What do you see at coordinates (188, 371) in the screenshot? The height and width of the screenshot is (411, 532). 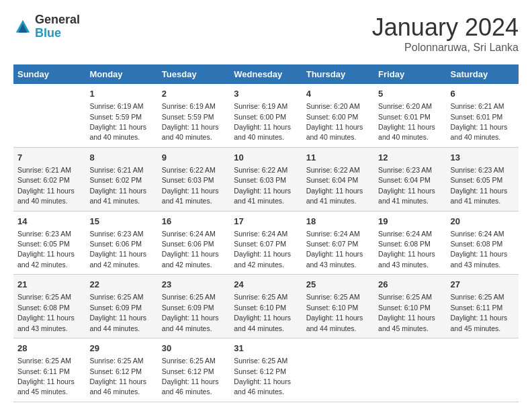 I see `sunset-info: Sunset: 6:12 PM` at bounding box center [188, 371].